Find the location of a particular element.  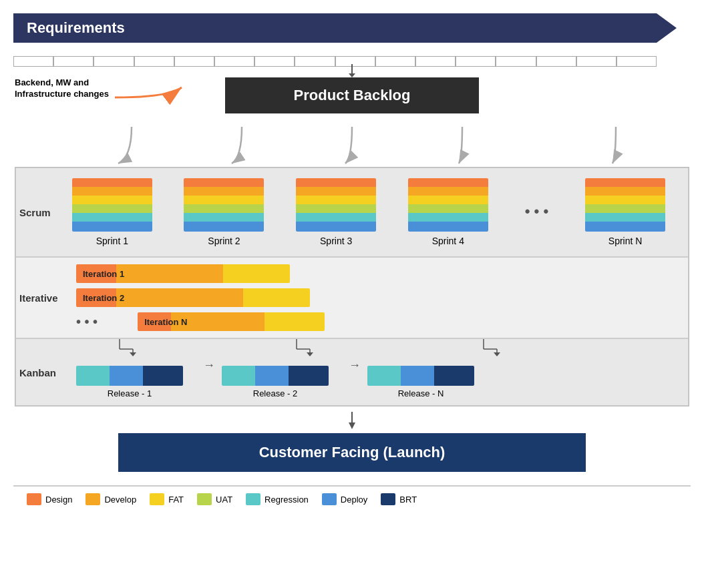

iterations-dots-n-row: • • • Iteration N is located at coordinates (379, 322).